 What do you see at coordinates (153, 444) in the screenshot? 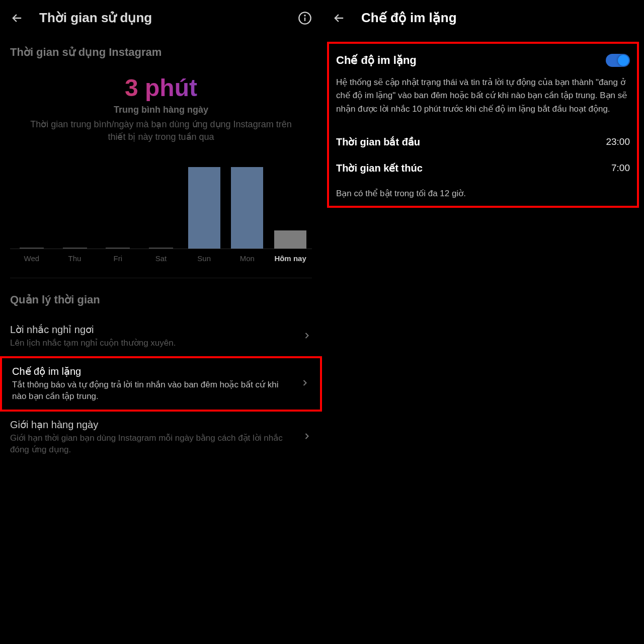
I see `daily-limit-sub: Giới hạn thời gian bạn dùng Instagram mỗ…` at bounding box center [153, 444].